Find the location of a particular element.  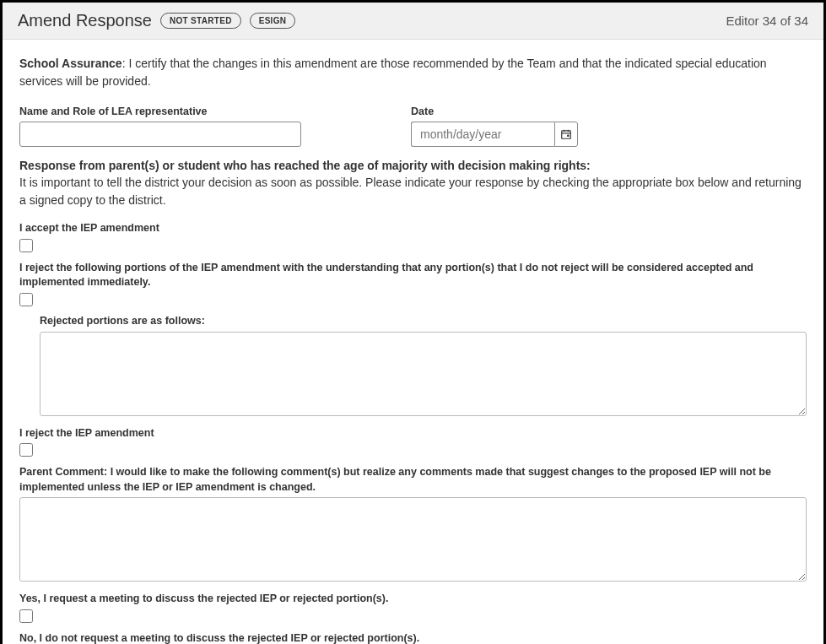

request-meeting-no-label: No, I do not request a meeting to discus… is located at coordinates (413, 638).